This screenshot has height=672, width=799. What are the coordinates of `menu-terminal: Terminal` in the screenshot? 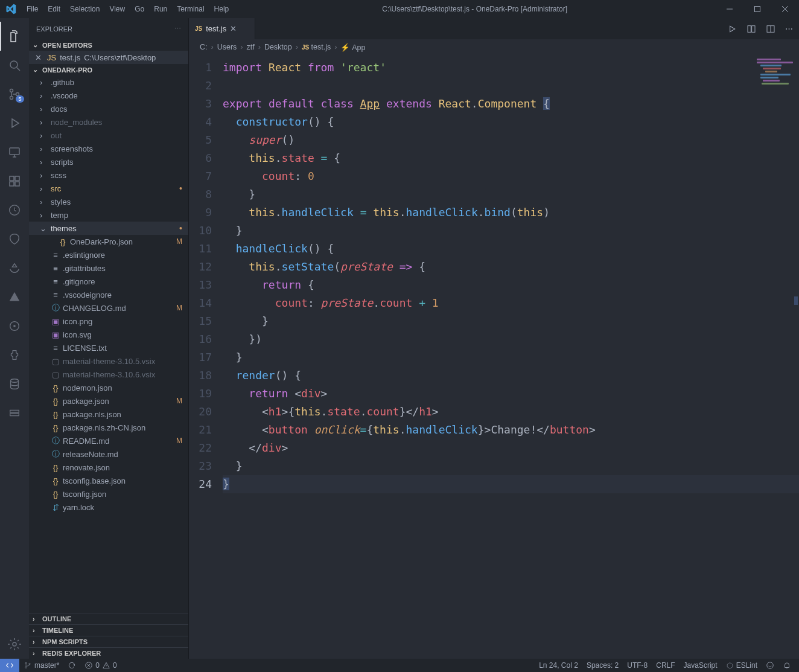 It's located at (191, 9).